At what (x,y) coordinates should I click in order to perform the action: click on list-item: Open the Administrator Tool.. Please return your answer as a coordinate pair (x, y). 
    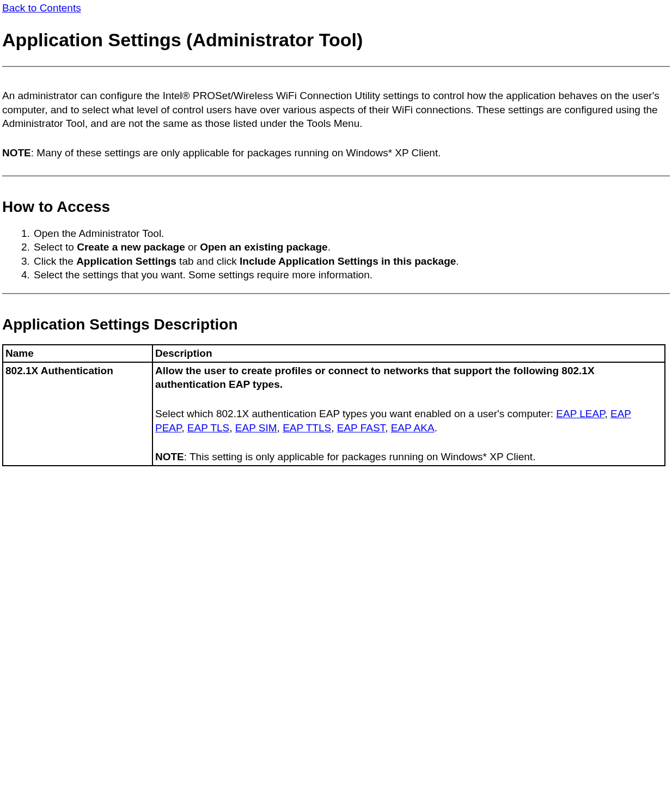
    Looking at the image, I should click on (351, 234).